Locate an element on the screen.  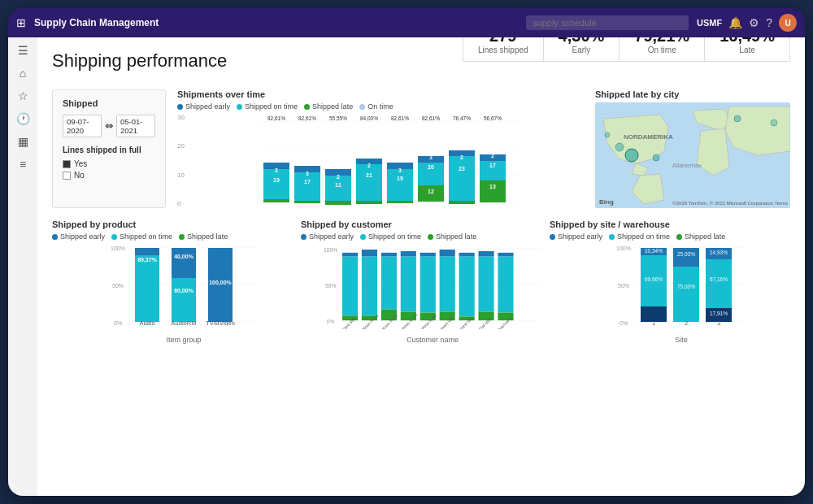
clock-icon: 🕐 is located at coordinates (23, 119).